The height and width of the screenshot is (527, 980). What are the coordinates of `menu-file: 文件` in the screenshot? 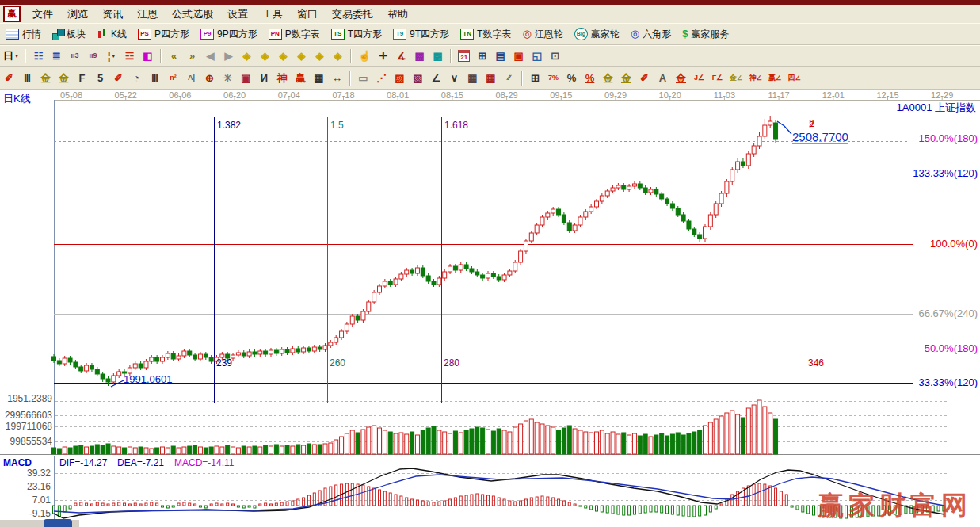 It's located at (43, 14).